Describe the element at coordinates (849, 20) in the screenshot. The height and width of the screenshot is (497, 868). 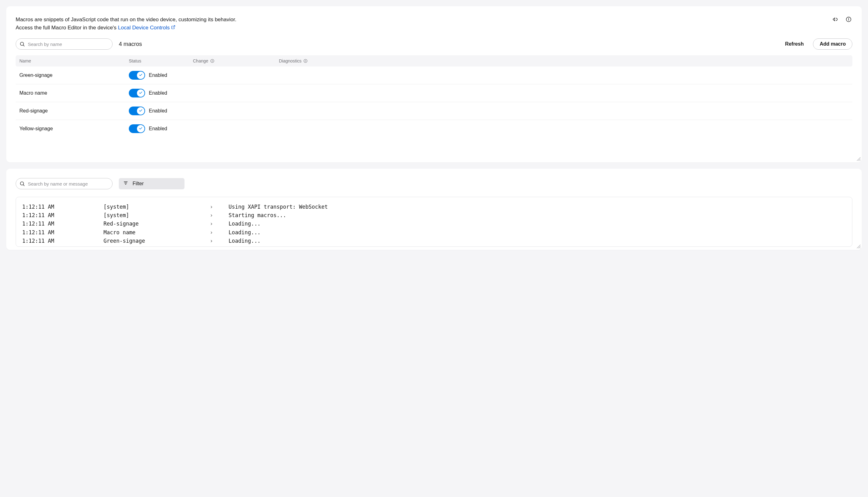
I see `help-button` at that location.